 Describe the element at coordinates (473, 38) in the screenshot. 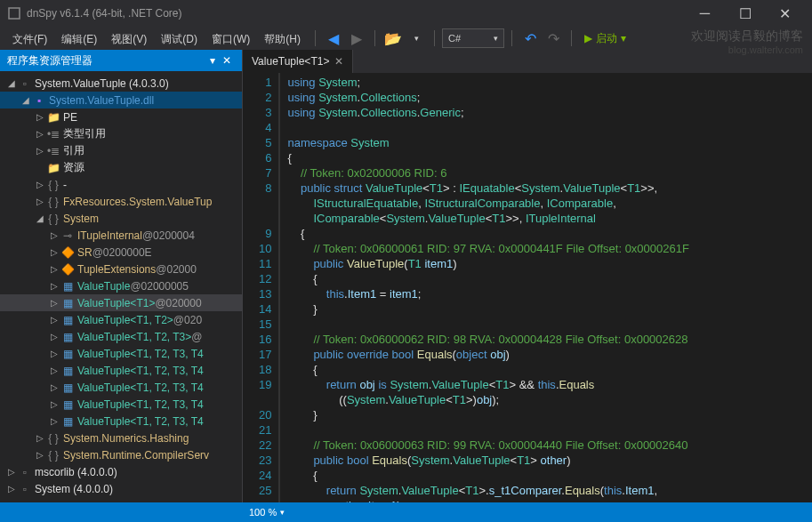

I see `language-combo: C#` at that location.